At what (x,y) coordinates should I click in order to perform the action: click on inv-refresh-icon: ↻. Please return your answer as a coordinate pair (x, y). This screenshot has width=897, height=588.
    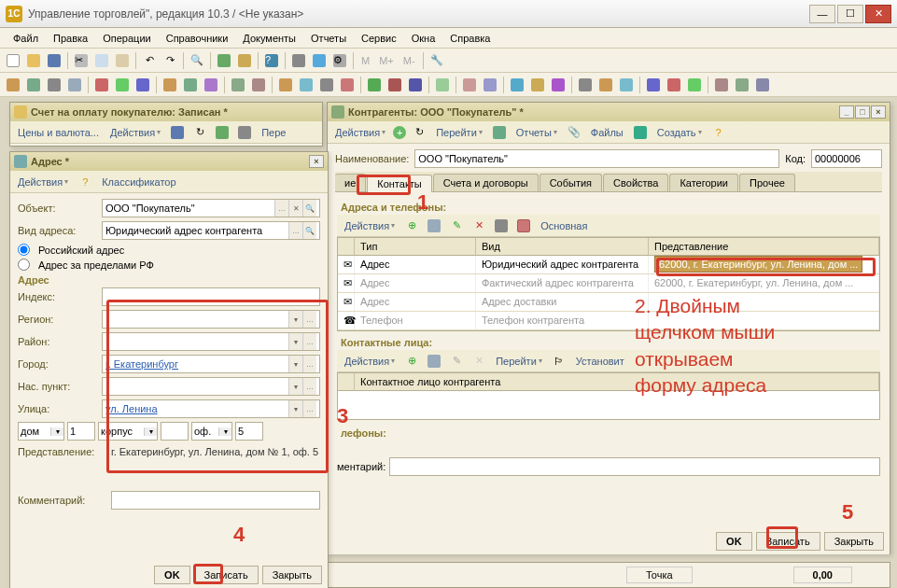
    Looking at the image, I should click on (200, 133).